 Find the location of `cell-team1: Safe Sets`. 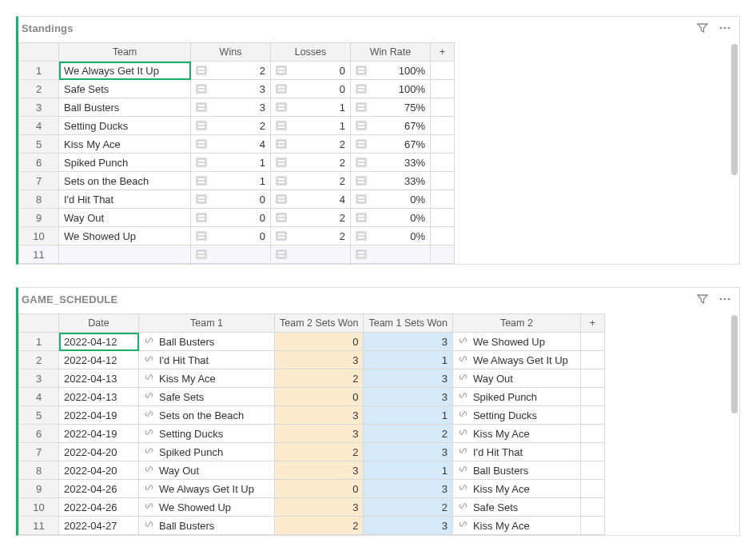

cell-team1: Safe Sets is located at coordinates (207, 397).